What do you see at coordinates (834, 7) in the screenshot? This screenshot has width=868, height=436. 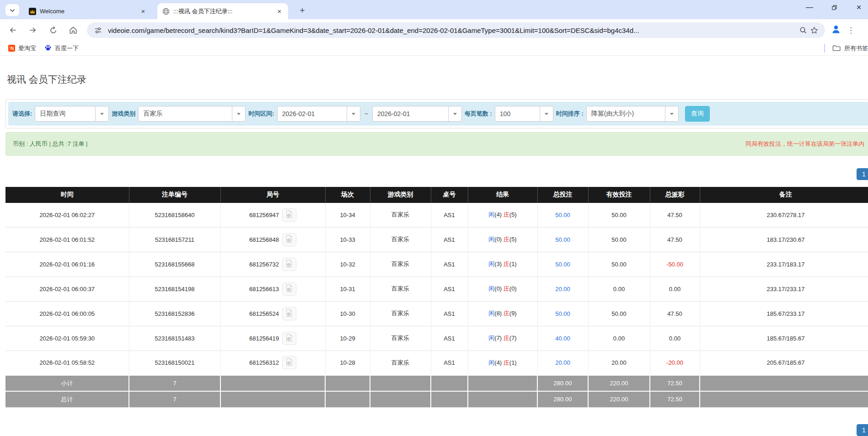 I see `window-maximize-button` at bounding box center [834, 7].